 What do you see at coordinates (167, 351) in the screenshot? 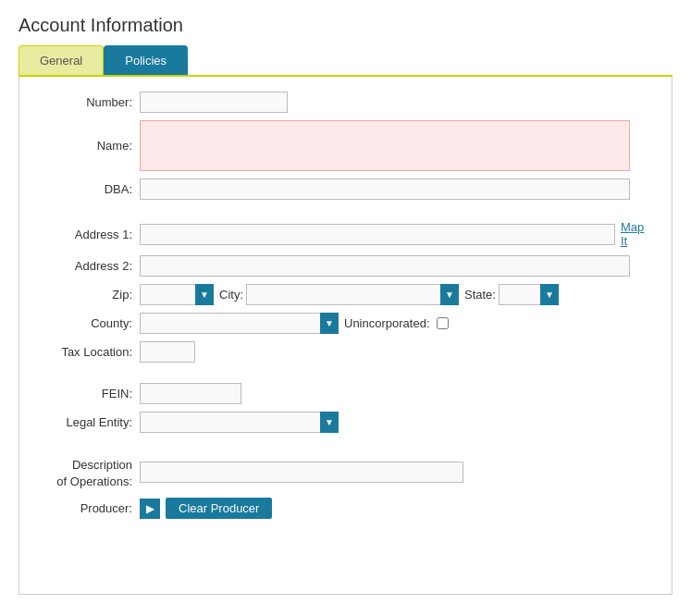
I see `tax-location-input` at bounding box center [167, 351].